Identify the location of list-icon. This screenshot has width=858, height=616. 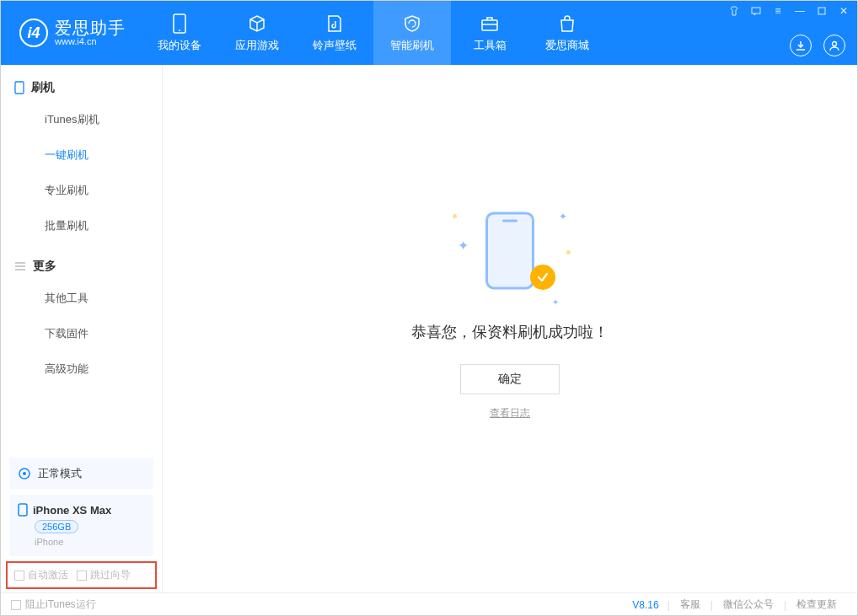
(20, 266).